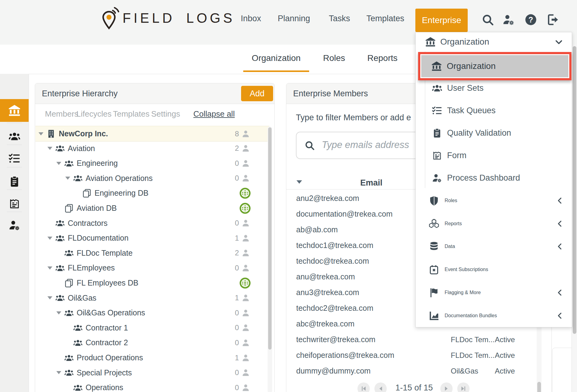 The height and width of the screenshot is (392, 577). I want to click on member-row: cheifoperations@trekea.comFLDoc Tem...Ac…, so click(412, 355).